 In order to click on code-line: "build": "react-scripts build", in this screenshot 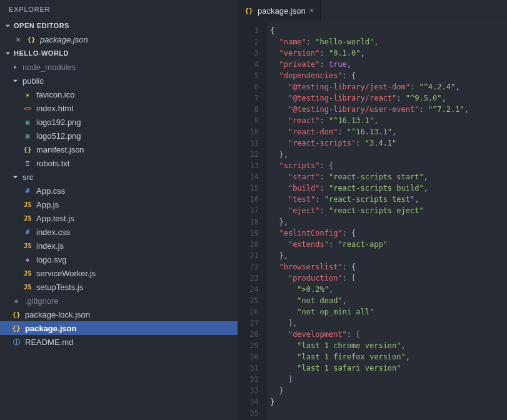, I will do `click(389, 188)`.